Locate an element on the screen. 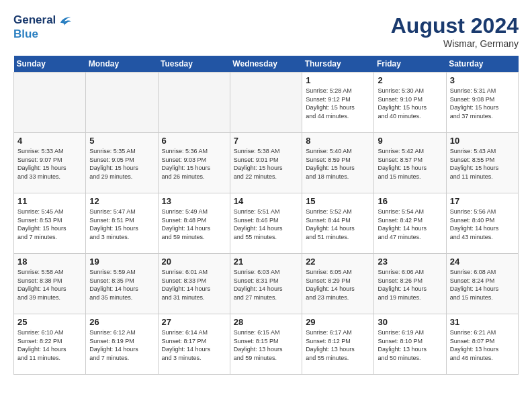  day-info-text: Sunrise: 6:01 AM Sunset: 8:33 PM Dayligh… is located at coordinates (194, 285).